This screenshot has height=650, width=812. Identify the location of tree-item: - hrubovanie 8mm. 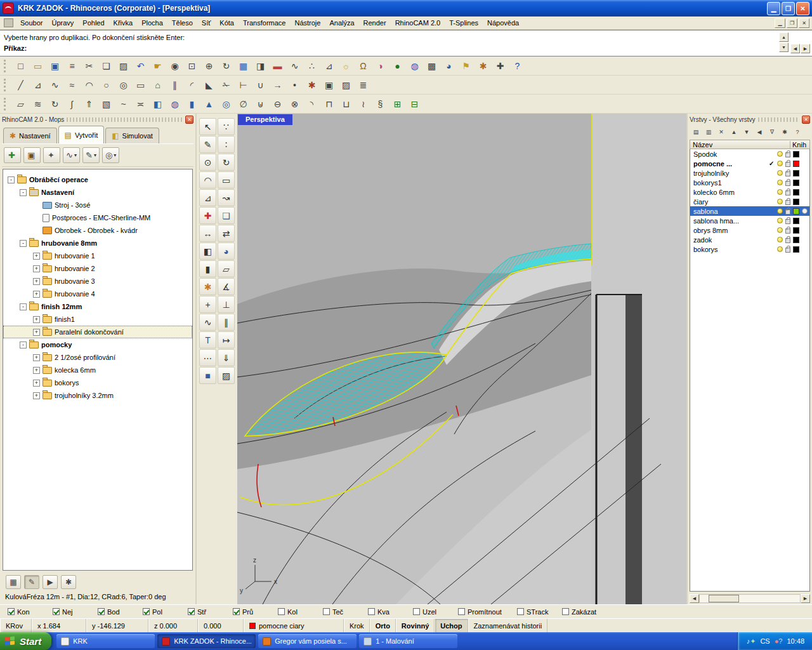
(98, 243).